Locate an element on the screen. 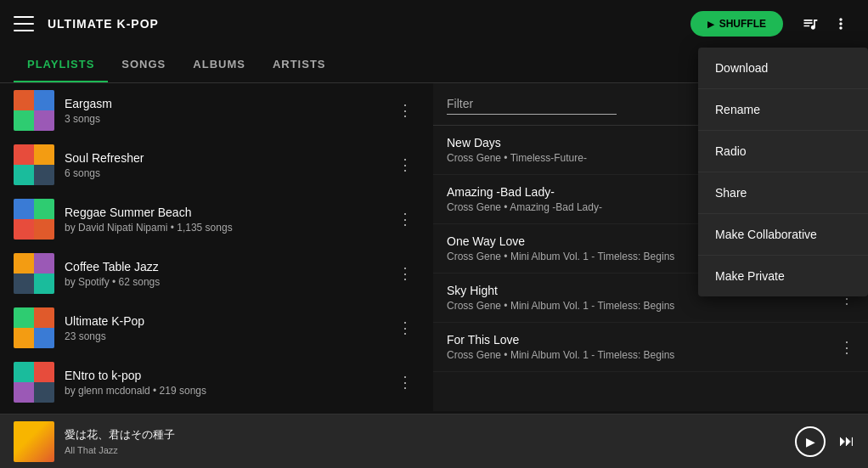  app-title: ULTIMATE K-POP is located at coordinates (369, 24).